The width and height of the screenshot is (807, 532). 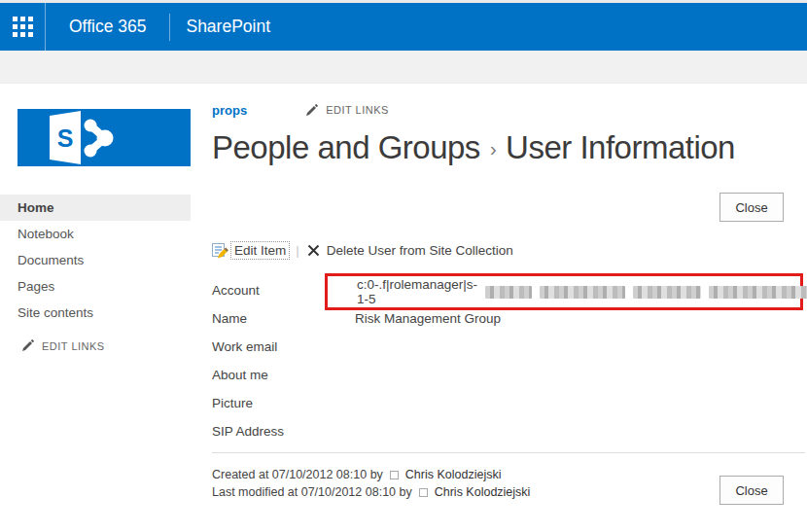 What do you see at coordinates (509, 250) in the screenshot?
I see `item-toolbar: Edit Item | Delete User from Site Collec…` at bounding box center [509, 250].